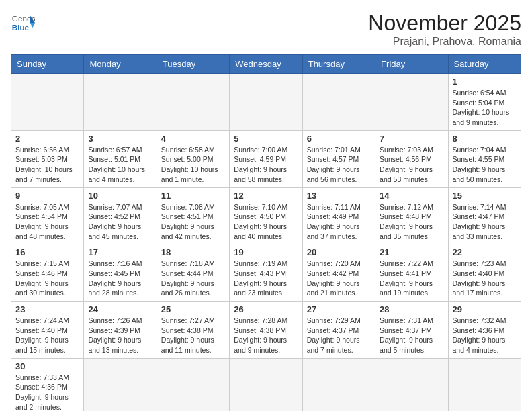  Describe the element at coordinates (339, 253) in the screenshot. I see `day-number: 20` at that location.